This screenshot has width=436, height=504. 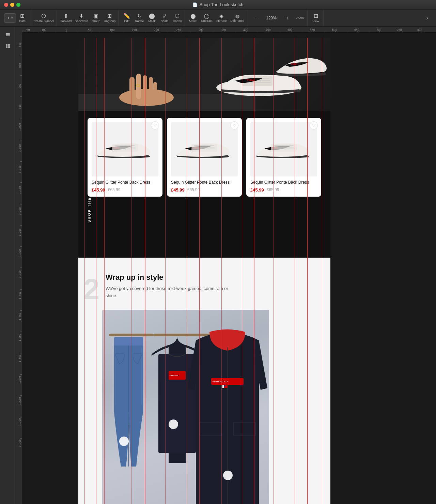 I want to click on wrap-subtitle: We've got ya covered for those mid-week …, so click(x=170, y=292).